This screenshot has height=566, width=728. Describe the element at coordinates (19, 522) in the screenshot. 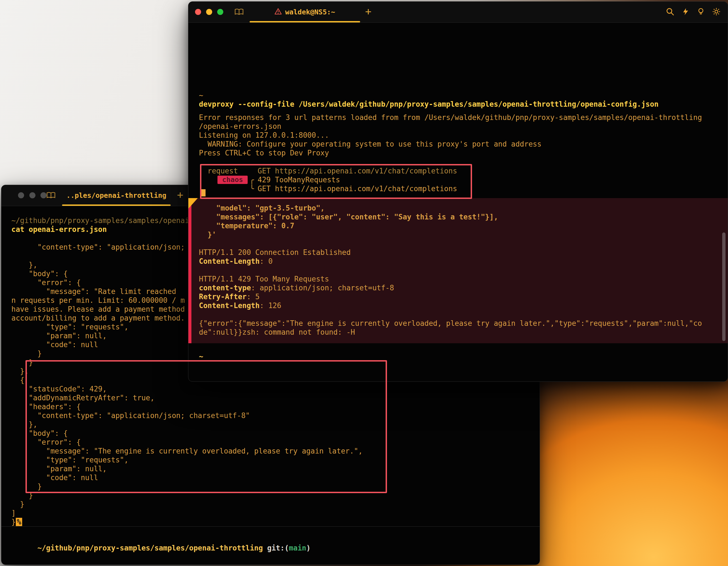

I see `terminal-cursor-back: %` at that location.